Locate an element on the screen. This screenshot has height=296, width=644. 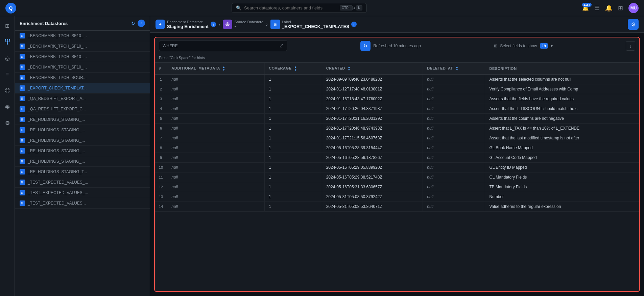
container-value: _EXPORT_CHECK_TEMPLATES is located at coordinates (316, 26).